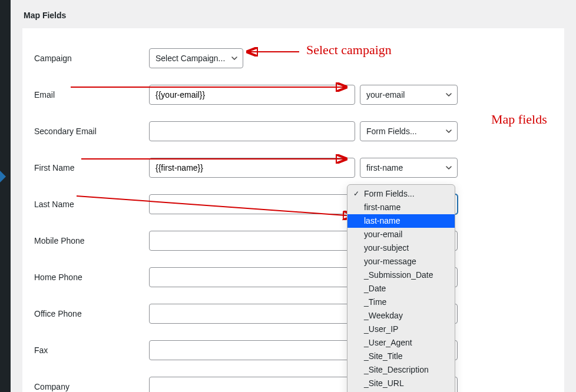 The image size is (576, 392). Describe the element at coordinates (92, 277) in the screenshot. I see `label-home-phone: Home Phone` at that location.